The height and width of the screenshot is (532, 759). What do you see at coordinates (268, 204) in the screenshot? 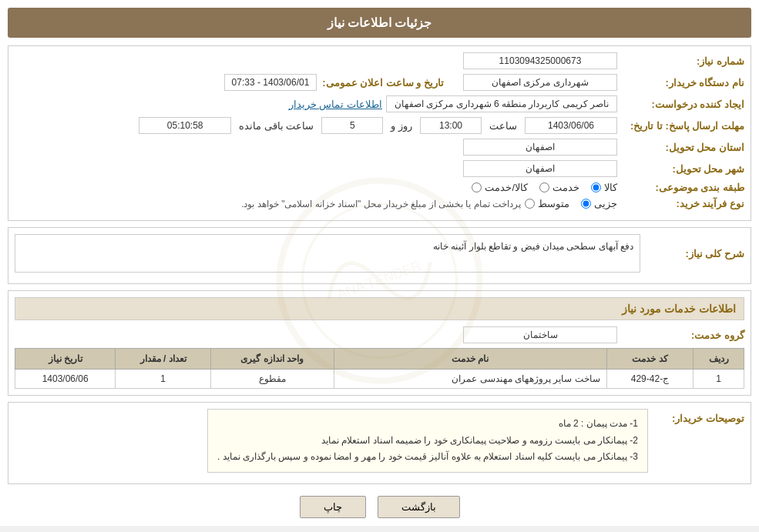
I see `process-text: پرداخت تمام یا بخشی از مبلغ خریدار محل "…` at bounding box center [268, 204].